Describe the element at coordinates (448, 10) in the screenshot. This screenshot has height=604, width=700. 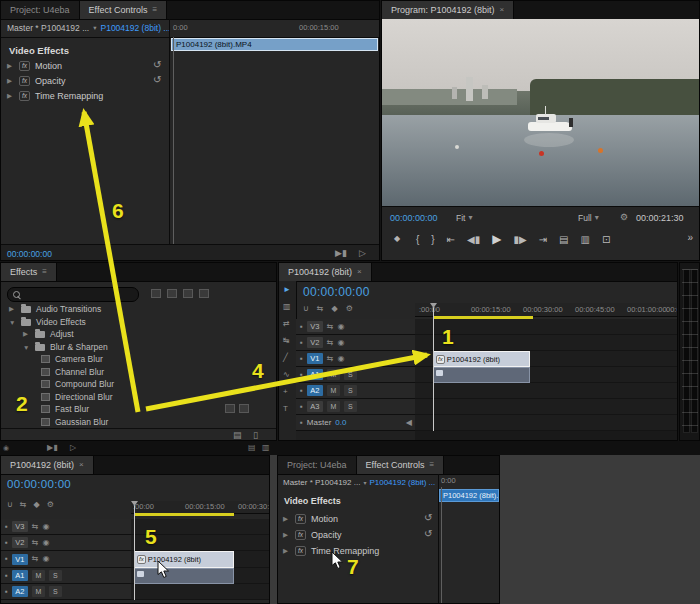
I see `tab-program: Program: P1004192 (8bit) ×` at that location.